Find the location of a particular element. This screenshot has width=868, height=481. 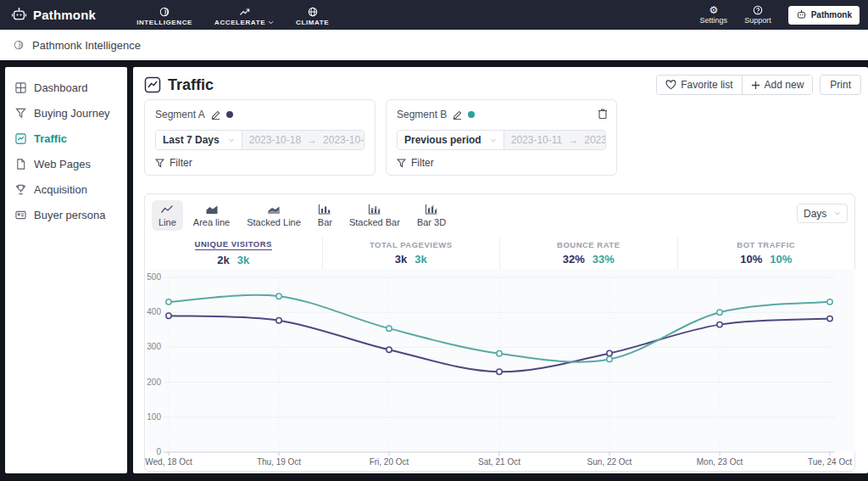

stat-value-segment-a: 2k is located at coordinates (223, 260).